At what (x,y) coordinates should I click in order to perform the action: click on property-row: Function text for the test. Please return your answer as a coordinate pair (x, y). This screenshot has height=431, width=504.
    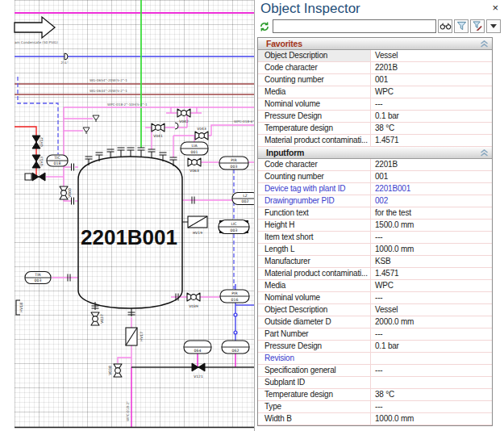
    Looking at the image, I should click on (375, 213).